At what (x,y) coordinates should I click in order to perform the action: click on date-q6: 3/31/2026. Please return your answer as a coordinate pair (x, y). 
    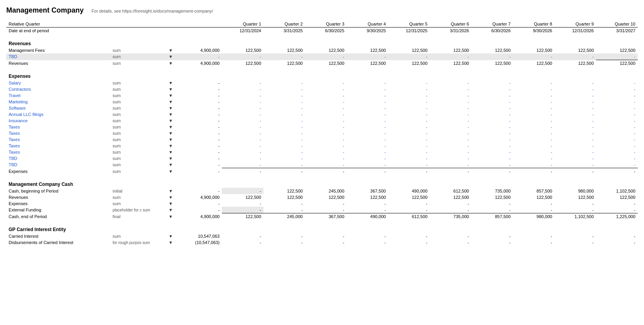
    Looking at the image, I should click on (451, 31).